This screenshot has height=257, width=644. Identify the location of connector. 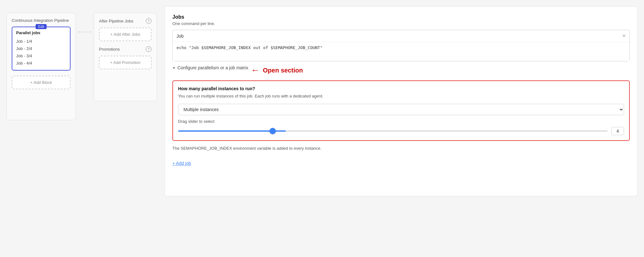
(85, 32).